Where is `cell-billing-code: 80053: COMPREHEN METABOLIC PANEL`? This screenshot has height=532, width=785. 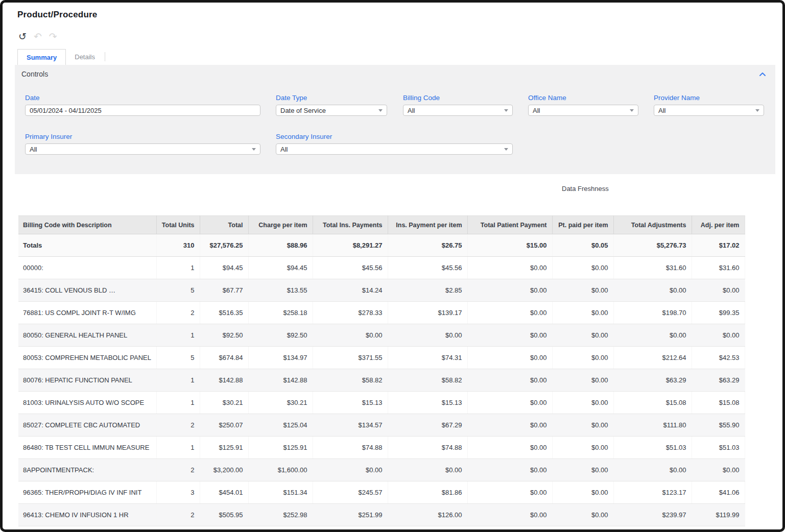
cell-billing-code: 80053: COMPREHEN METABOLIC PANEL is located at coordinates (87, 358).